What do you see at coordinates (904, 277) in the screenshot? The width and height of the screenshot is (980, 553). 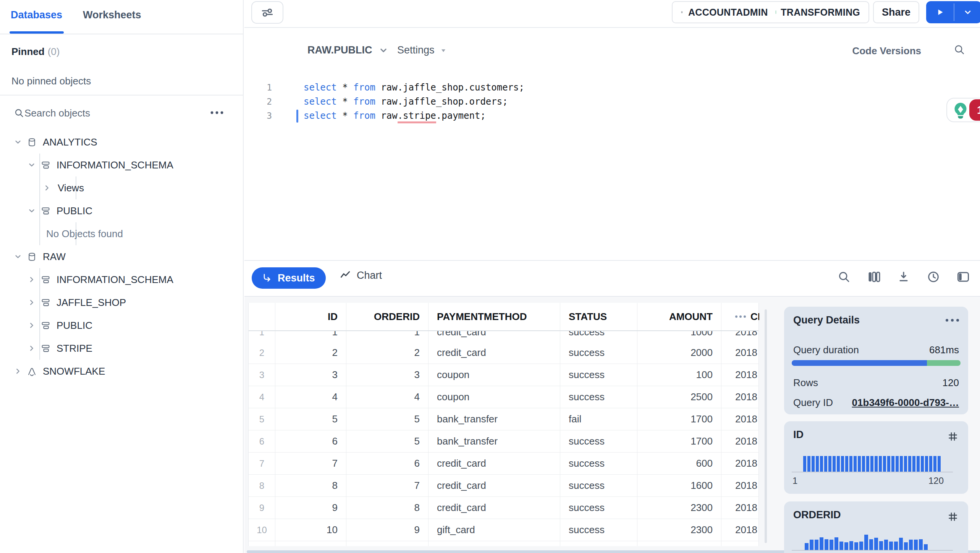 I see `download-icon` at bounding box center [904, 277].